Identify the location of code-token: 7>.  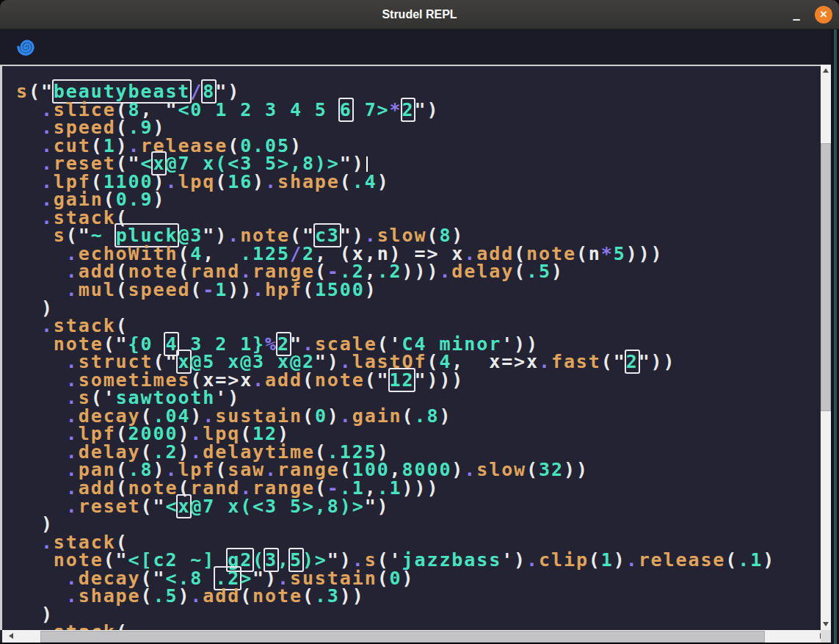
(371, 110).